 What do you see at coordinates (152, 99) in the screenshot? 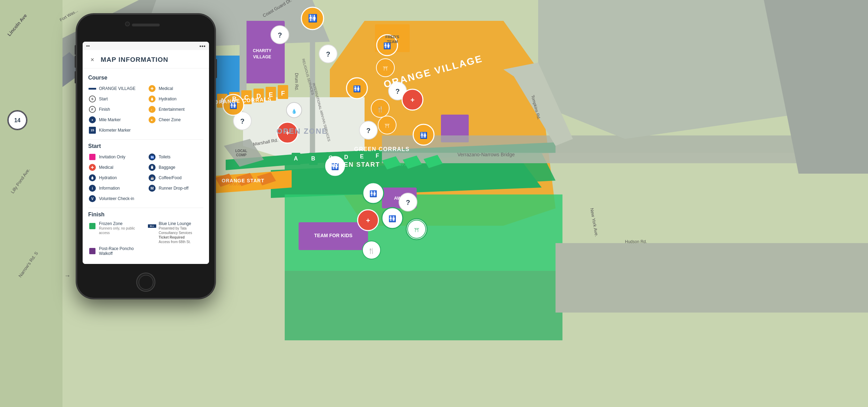
I see `hydration-icon` at bounding box center [152, 99].